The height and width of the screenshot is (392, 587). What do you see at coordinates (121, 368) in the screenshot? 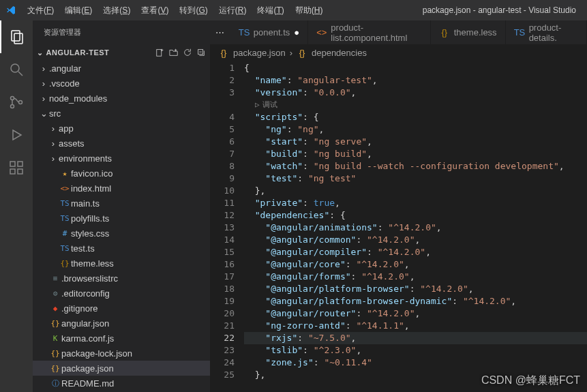
I see `file-row: {}package.json` at bounding box center [121, 368].